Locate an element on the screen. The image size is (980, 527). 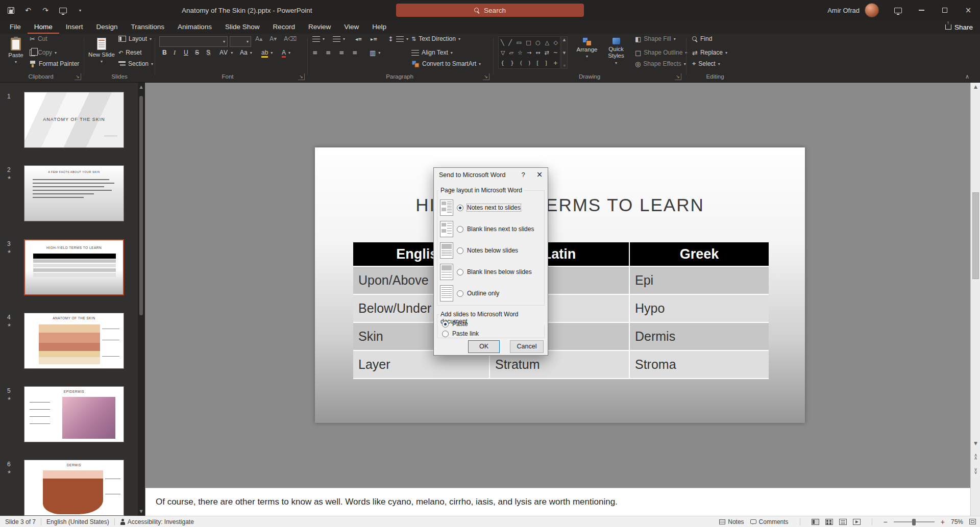
clipboard-dialog-launcher: ↘ is located at coordinates (78, 77).